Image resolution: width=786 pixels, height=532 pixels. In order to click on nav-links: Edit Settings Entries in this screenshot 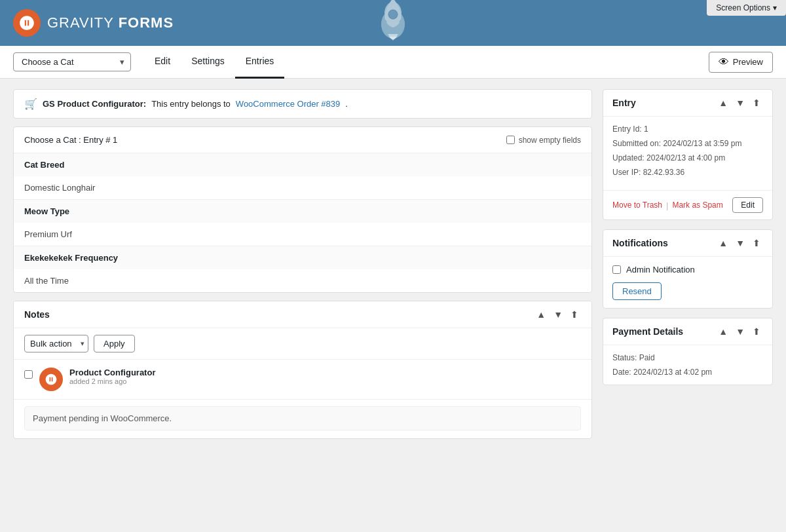, I will do `click(214, 62)`.